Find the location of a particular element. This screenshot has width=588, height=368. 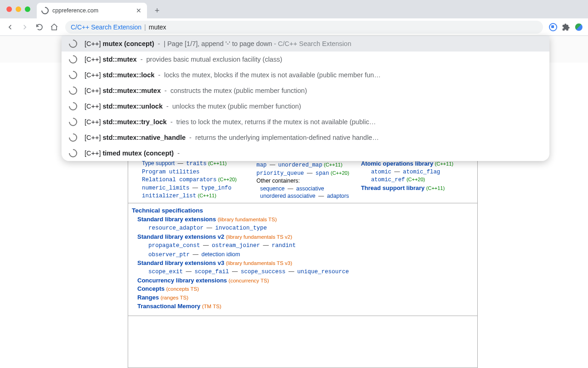

link-tech-section: Standard library extensions v3 is located at coordinates (181, 263).